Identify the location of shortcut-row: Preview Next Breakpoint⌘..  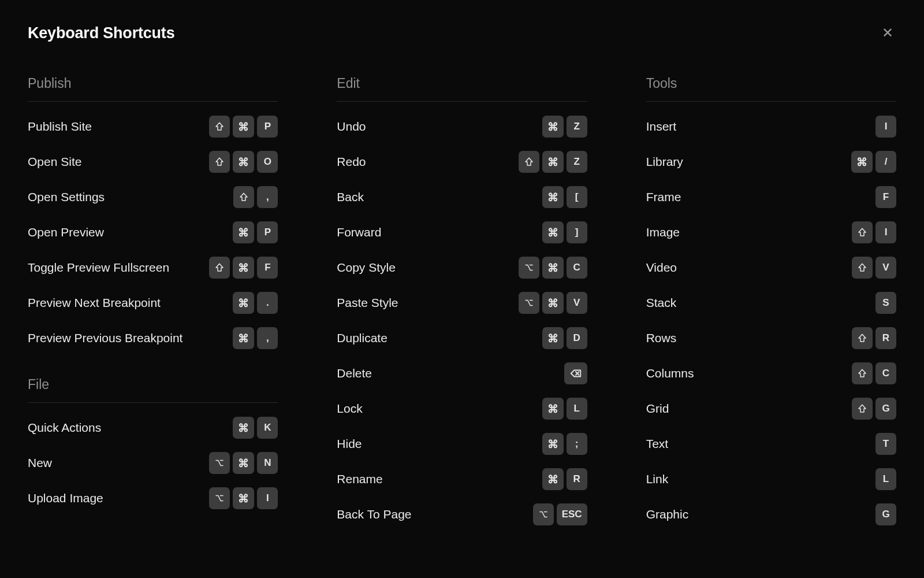
(152, 303).